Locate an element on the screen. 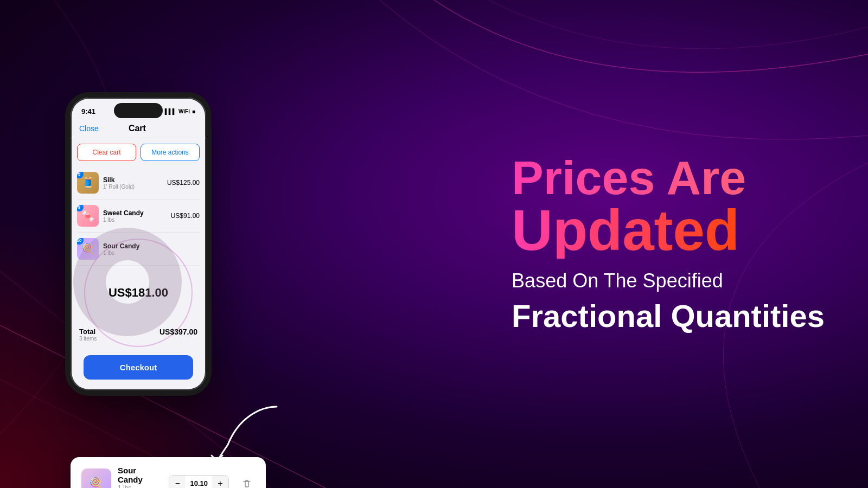 Image resolution: width=868 pixels, height=488 pixels. delete-button is located at coordinates (247, 482).